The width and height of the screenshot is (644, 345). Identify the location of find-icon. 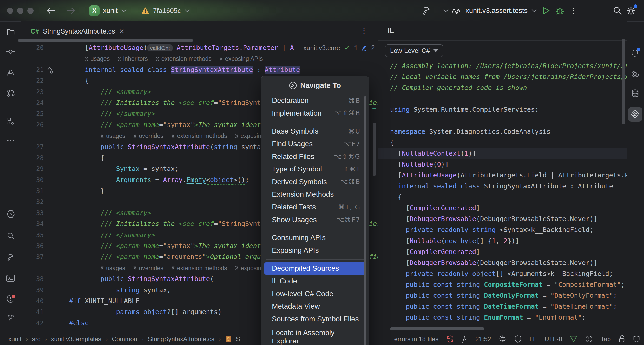
(11, 236).